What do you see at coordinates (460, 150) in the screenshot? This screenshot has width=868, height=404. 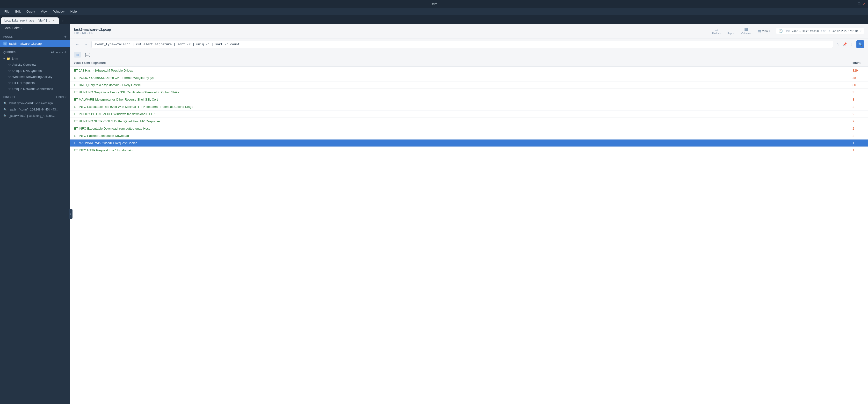 I see `value-cell: ET INFO HTTP Request to a *.top domain` at bounding box center [460, 150].